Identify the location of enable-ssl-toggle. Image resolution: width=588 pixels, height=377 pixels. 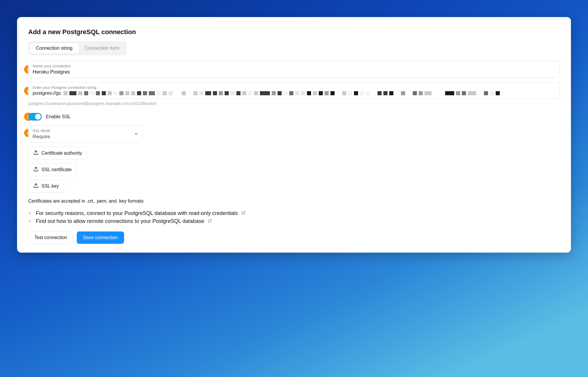
(35, 117).